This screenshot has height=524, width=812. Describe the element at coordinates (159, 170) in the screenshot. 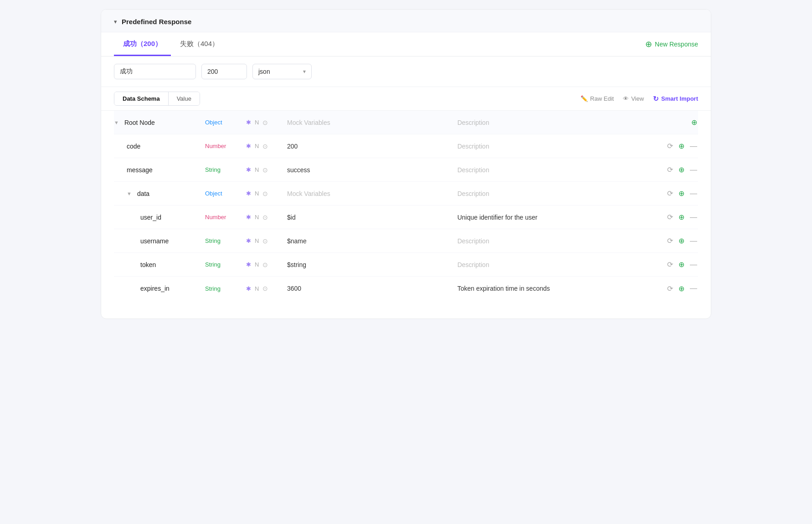

I see `field-name-col: message` at that location.